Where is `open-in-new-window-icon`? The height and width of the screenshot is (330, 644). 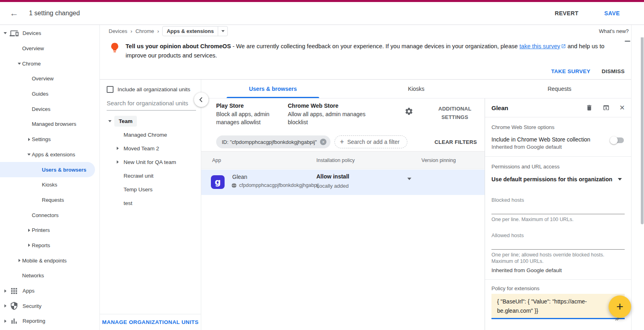 open-in-new-window-icon is located at coordinates (606, 108).